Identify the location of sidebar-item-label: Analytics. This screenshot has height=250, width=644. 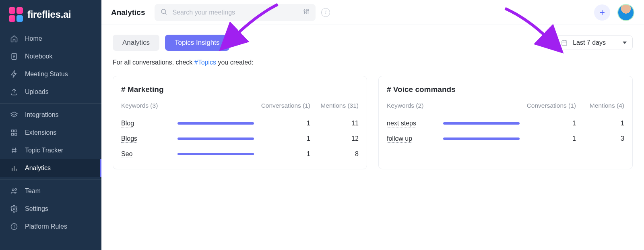
(38, 168).